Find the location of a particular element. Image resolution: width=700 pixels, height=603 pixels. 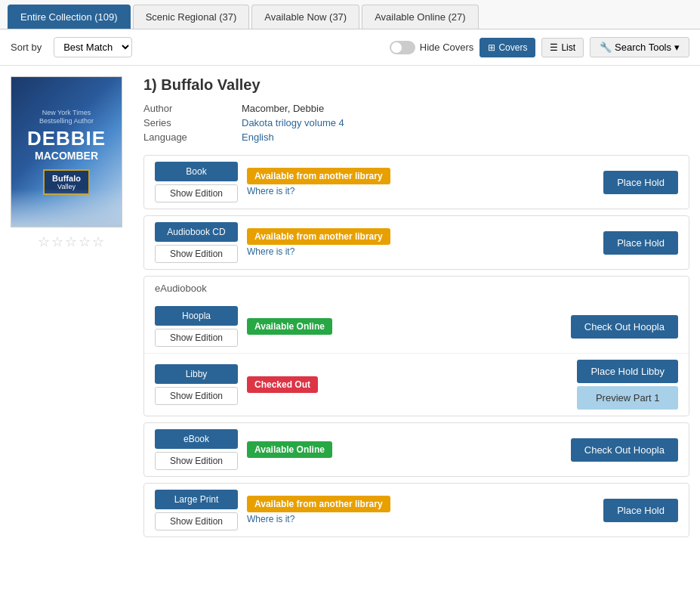

status-badge-libby: Checked Out is located at coordinates (282, 385).